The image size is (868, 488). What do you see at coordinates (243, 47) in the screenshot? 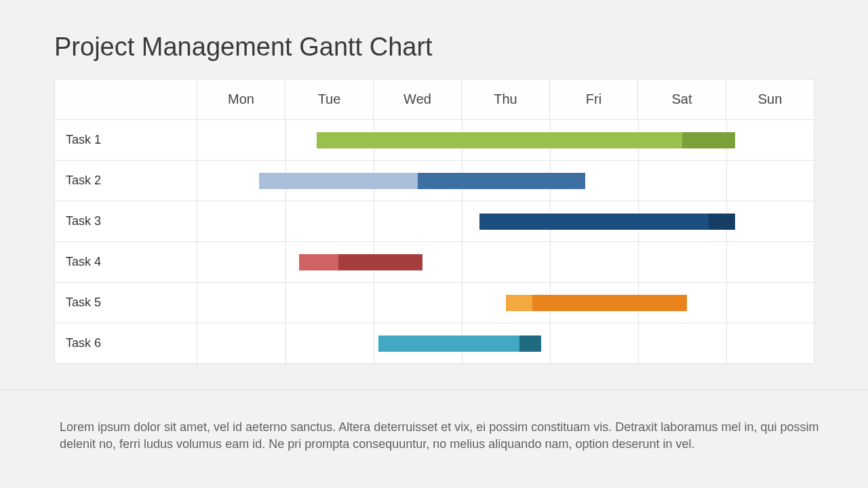
I see `page-title: Project Management Gantt Chart` at bounding box center [243, 47].